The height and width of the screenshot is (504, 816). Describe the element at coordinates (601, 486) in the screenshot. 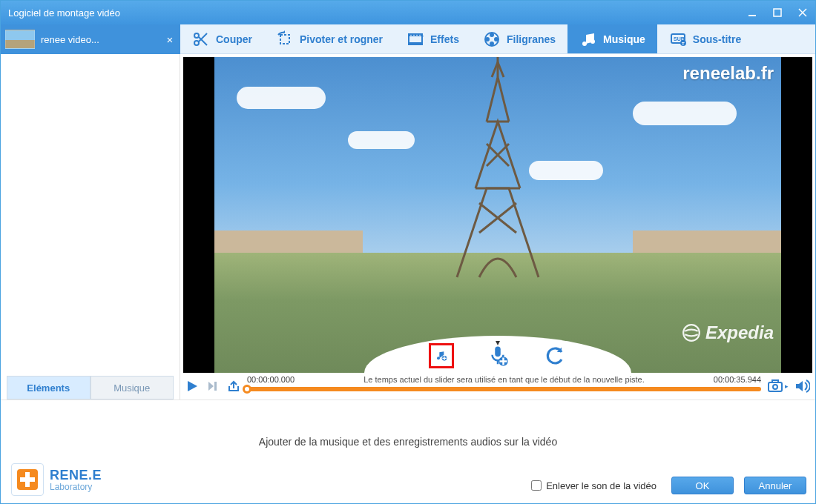

I see `mute-video-label: Enlever le son de la vidéo` at that location.